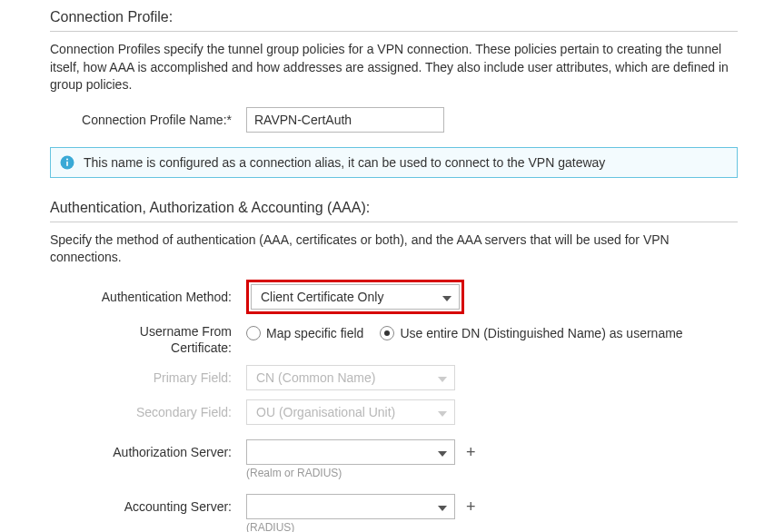 The height and width of the screenshot is (532, 774). Describe the element at coordinates (316, 378) in the screenshot. I see `primary-field-value: CN (Common Name)` at that location.